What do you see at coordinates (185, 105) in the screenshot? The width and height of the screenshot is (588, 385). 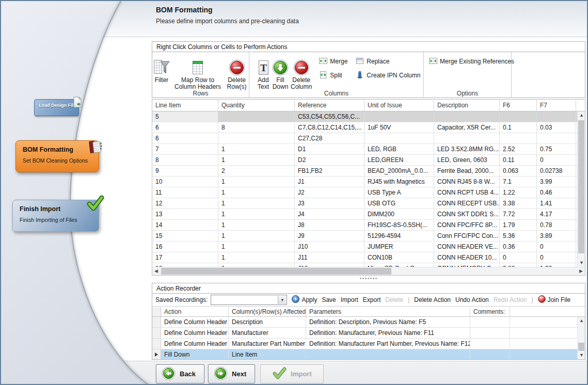 I see `grid-column-header: Line Item` at bounding box center [185, 105].